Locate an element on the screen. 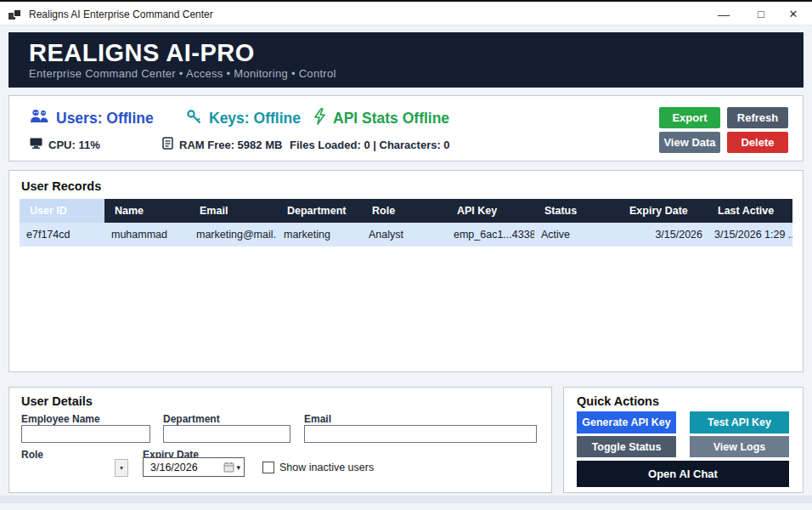  user-records-title: User Records is located at coordinates (61, 186).